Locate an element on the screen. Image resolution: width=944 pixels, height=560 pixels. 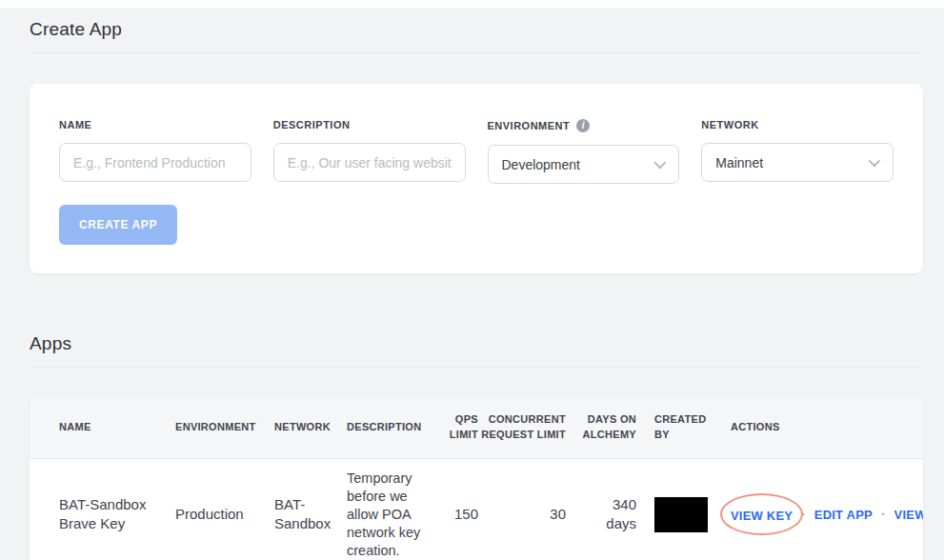
network-select-value: Mainnet is located at coordinates (739, 163).